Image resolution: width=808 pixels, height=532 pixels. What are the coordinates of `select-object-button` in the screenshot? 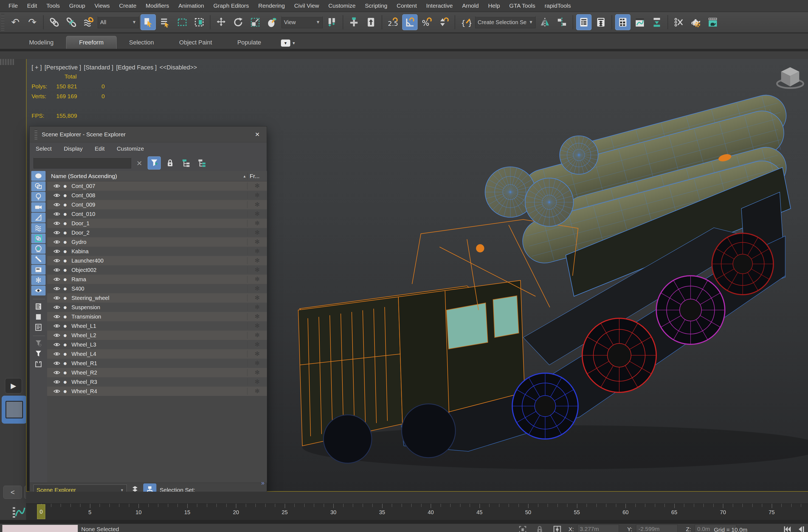 It's located at (148, 22).